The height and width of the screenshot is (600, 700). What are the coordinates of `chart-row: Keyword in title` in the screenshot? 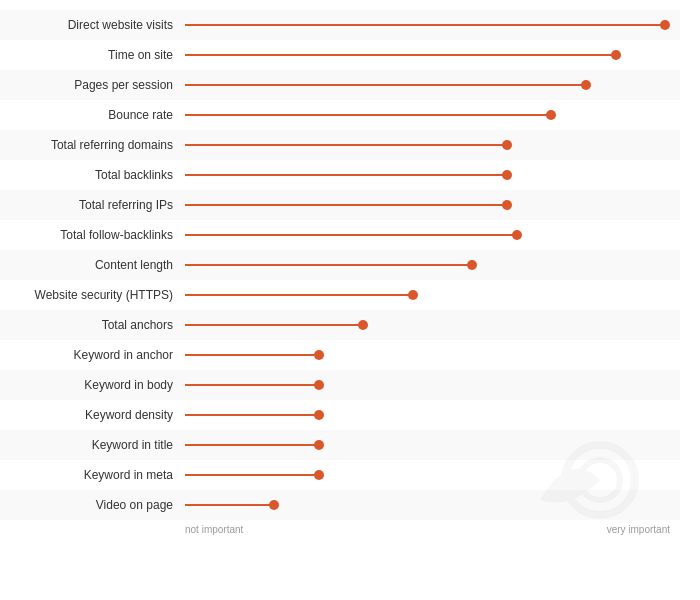 It's located at (340, 445).